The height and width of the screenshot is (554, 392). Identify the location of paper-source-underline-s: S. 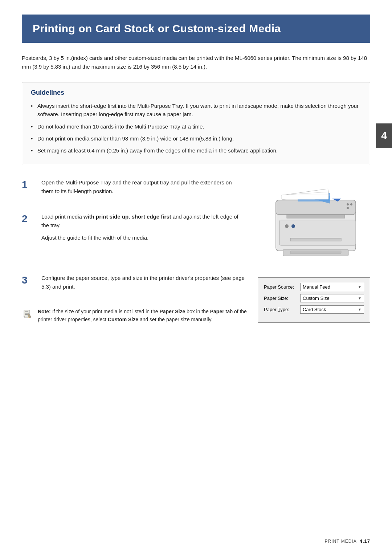
(279, 287).